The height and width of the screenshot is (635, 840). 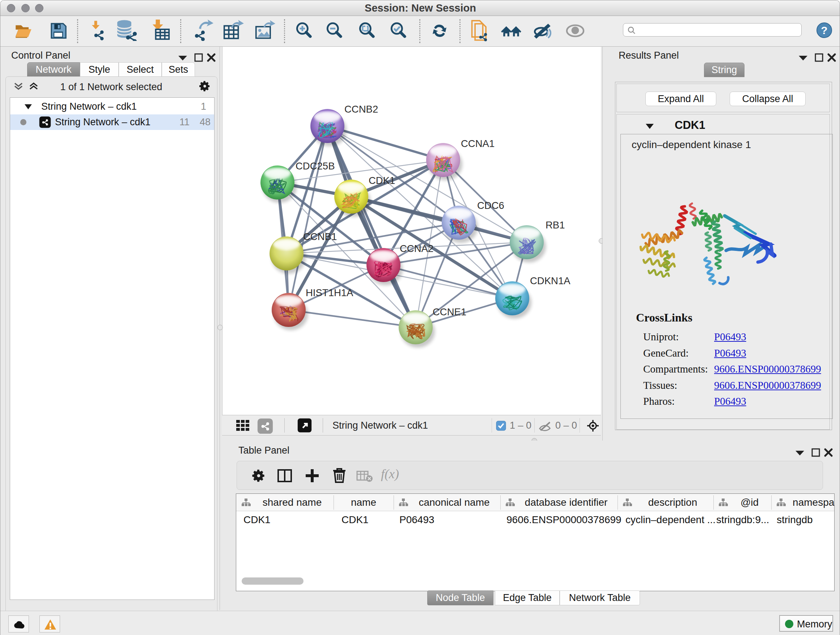 What do you see at coordinates (330, 293) in the screenshot?
I see `svg-text: HIST1H1A` at bounding box center [330, 293].